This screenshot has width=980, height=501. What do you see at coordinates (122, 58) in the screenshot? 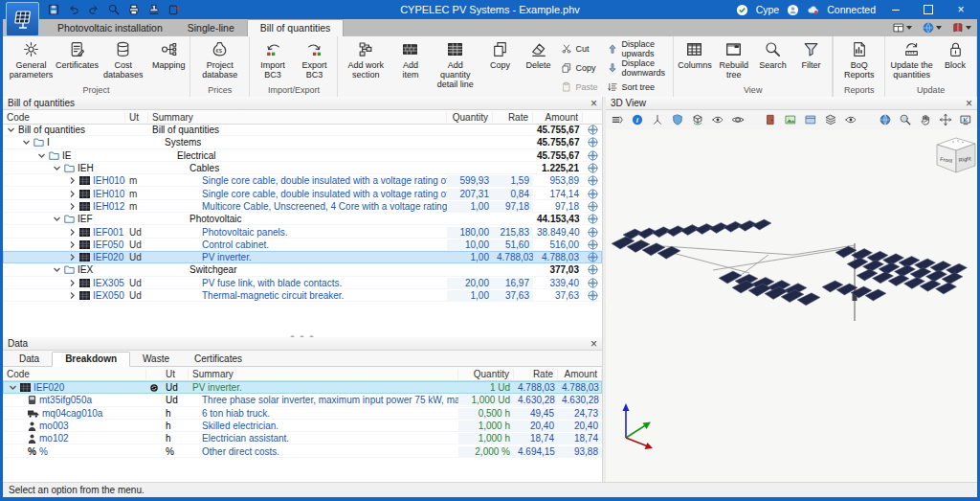
I see `ribbon-cost-databases-button: Cost databases` at bounding box center [122, 58].